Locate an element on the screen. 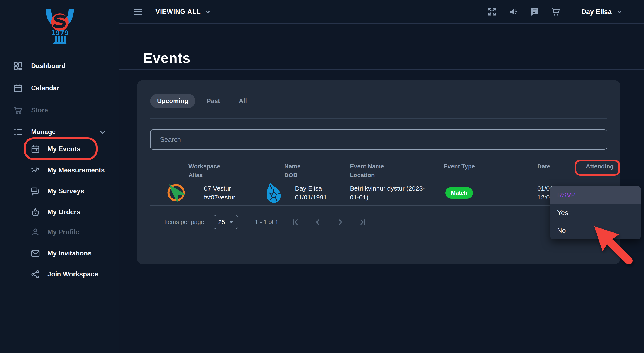 The height and width of the screenshot is (353, 644). sidebar-item-label: My Events is located at coordinates (64, 149).